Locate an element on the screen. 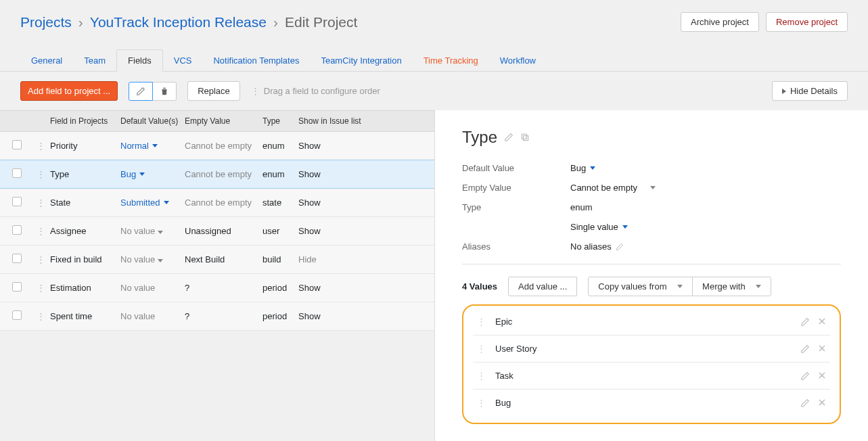 This screenshot has height=441, width=868. values-count-label: 4 Values is located at coordinates (485, 287).